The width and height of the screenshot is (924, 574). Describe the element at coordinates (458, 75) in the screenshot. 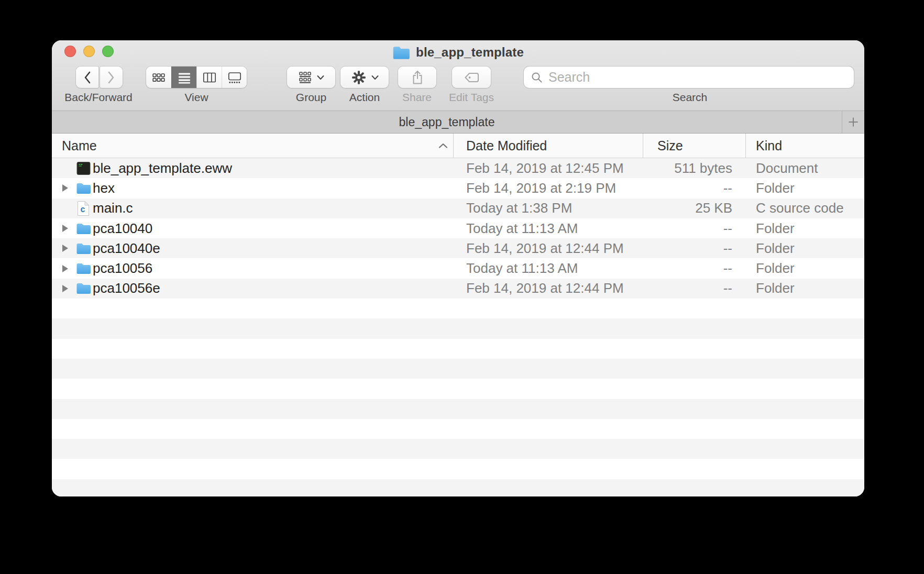

I see `window-chrome: ble_app_template` at that location.